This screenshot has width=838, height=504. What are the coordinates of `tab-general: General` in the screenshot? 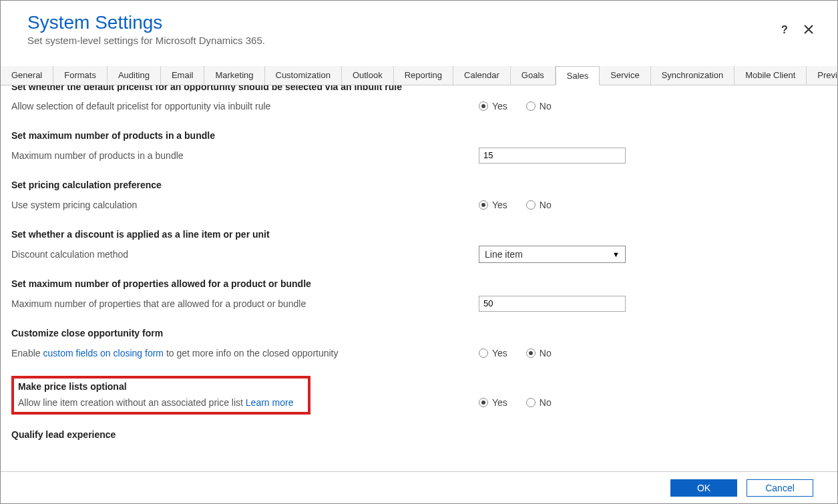 It's located at (27, 75).